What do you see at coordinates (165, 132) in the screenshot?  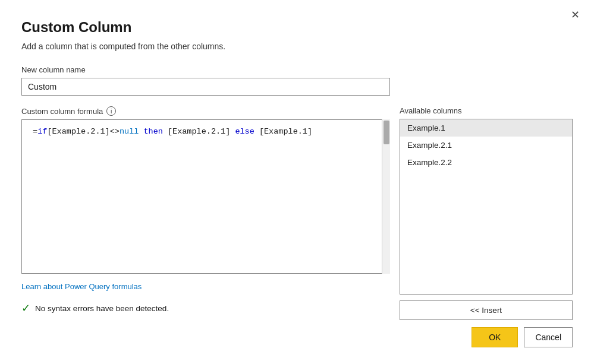 I see `formula-space2` at bounding box center [165, 132].